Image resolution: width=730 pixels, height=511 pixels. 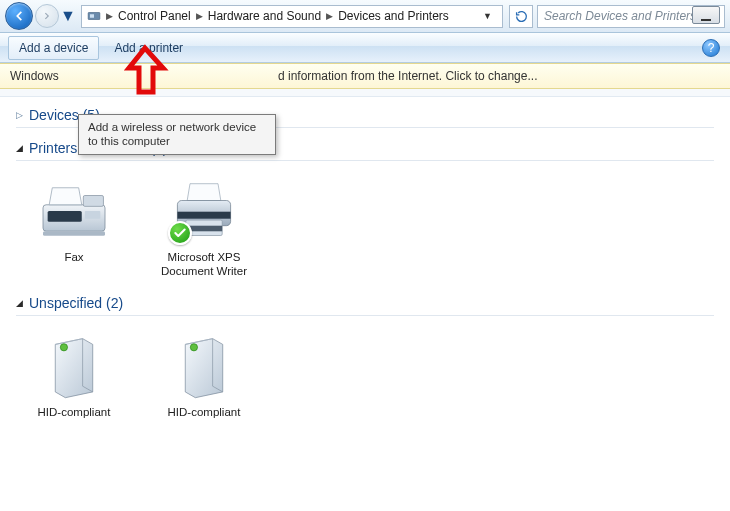 What do you see at coordinates (20, 115) in the screenshot?
I see `expand-icon: ▷` at bounding box center [20, 115].